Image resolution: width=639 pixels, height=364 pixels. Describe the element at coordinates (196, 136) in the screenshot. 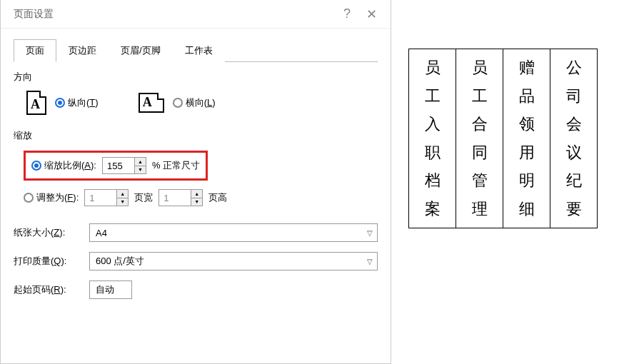

I see `scaling-label: 缩放` at that location.